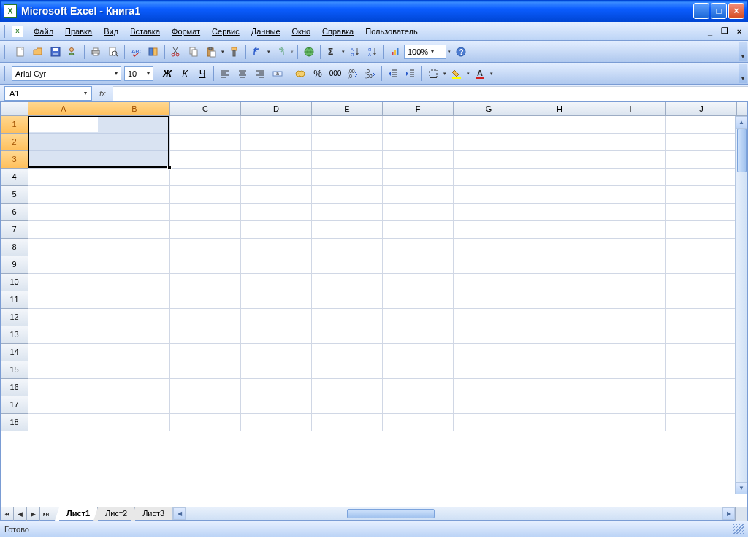  What do you see at coordinates (348, 423) in the screenshot?
I see `cell-E18` at bounding box center [348, 423].